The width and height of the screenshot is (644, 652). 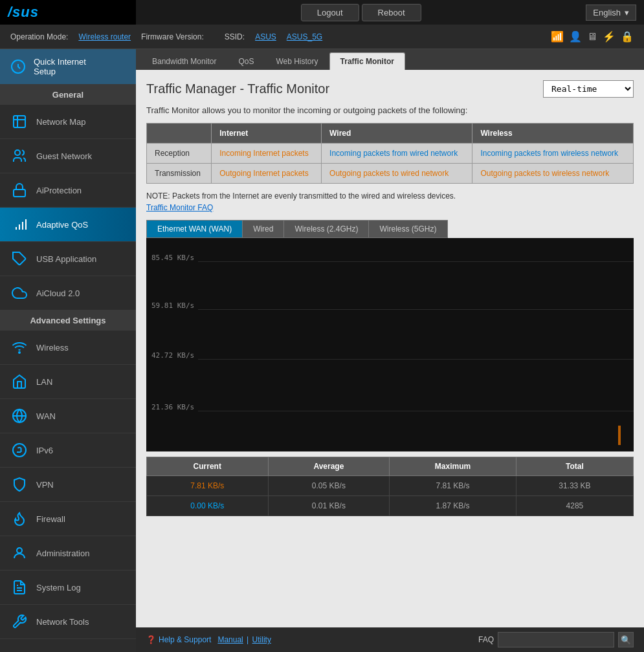 What do you see at coordinates (179, 173) in the screenshot?
I see `row-label-transmission: Transmission` at bounding box center [179, 173].